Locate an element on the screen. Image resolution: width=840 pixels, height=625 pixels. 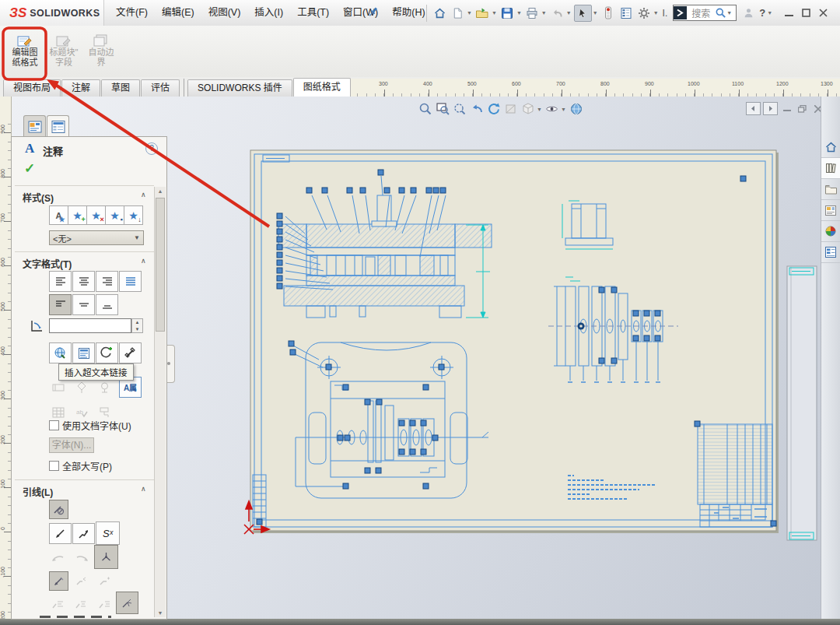
auto-leader-button is located at coordinates (128, 602).